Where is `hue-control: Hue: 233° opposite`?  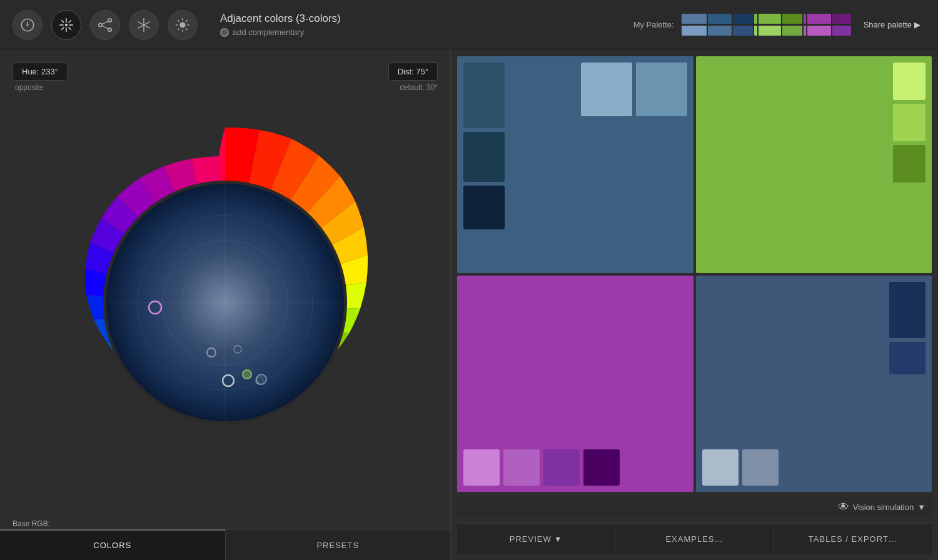 hue-control: Hue: 233° opposite is located at coordinates (40, 78).